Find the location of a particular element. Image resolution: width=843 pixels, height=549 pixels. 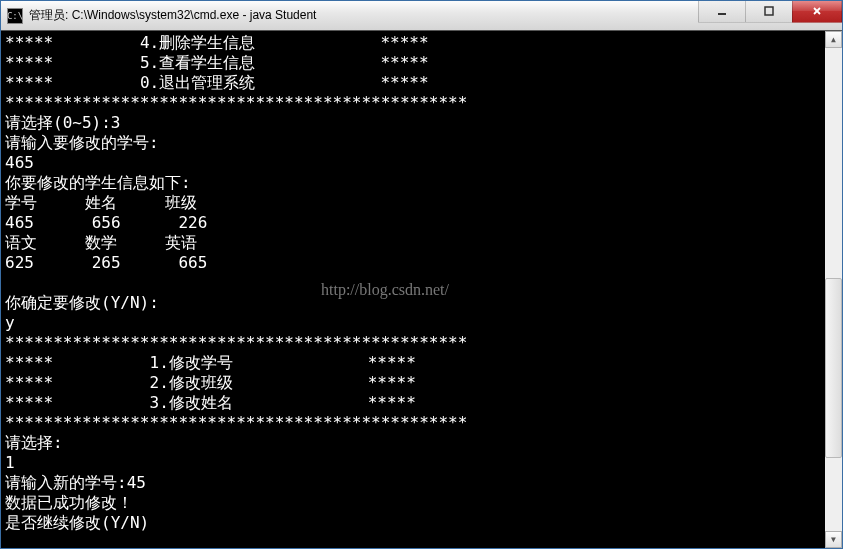

input-new-id: 45 is located at coordinates (136, 482).